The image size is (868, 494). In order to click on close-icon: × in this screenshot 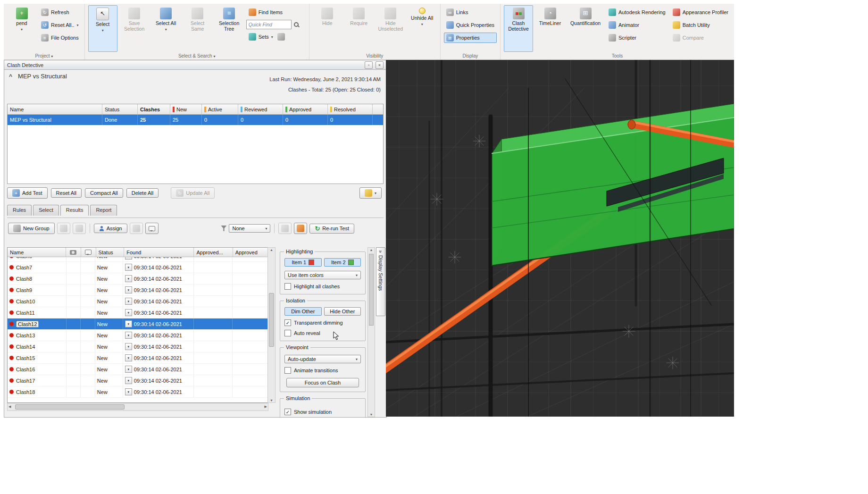, I will do `click(379, 65)`.